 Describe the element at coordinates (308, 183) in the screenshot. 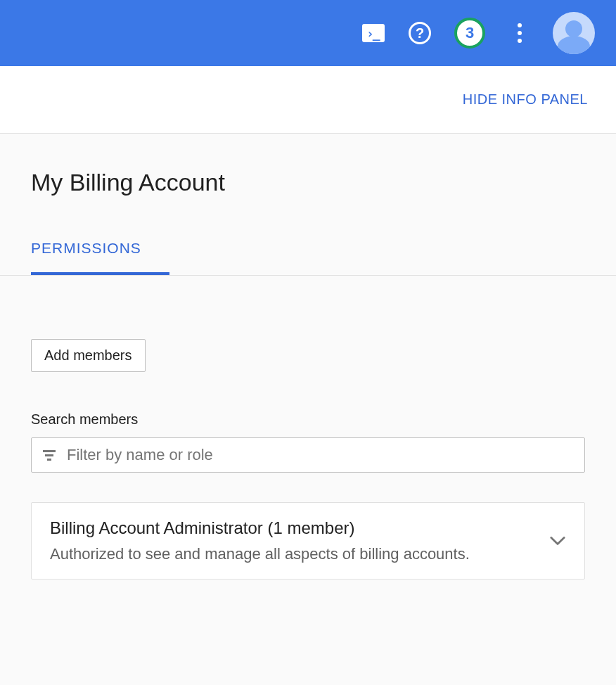

I see `page-title: My Billing Account` at that location.